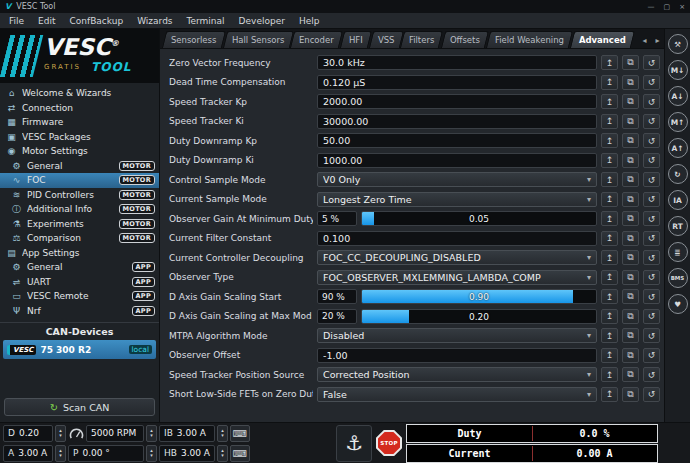  What do you see at coordinates (97, 21) in the screenshot?
I see `menu-confbackup: ConfBackup` at bounding box center [97, 21].